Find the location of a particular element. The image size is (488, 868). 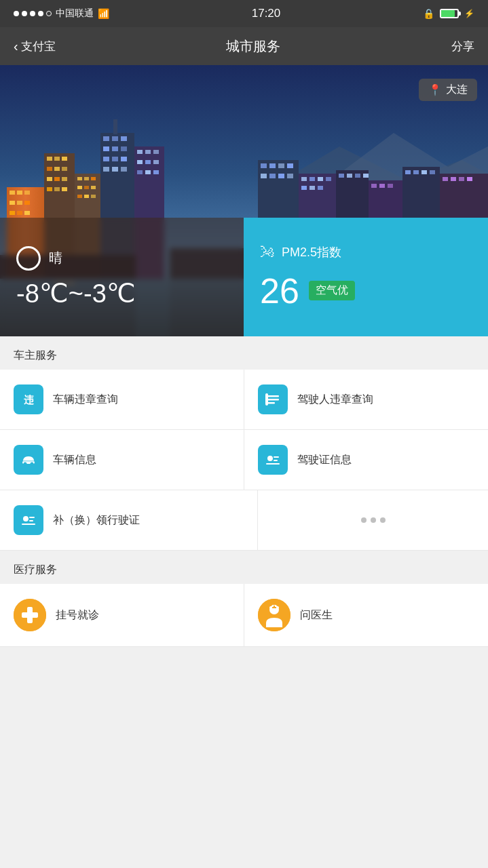

status-right: 🔒 ⚡ is located at coordinates (449, 14).